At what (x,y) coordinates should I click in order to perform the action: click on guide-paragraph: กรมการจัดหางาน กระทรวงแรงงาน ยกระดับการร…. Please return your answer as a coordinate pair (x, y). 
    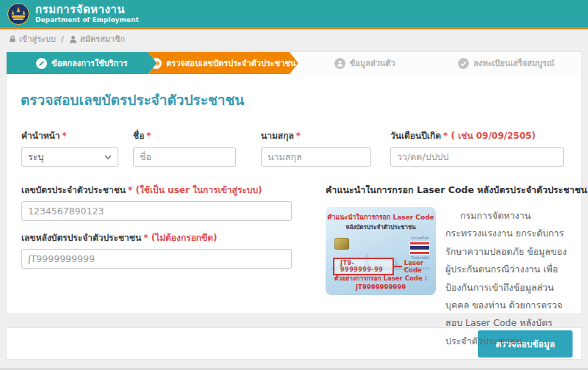
    Looking at the image, I should click on (507, 279).